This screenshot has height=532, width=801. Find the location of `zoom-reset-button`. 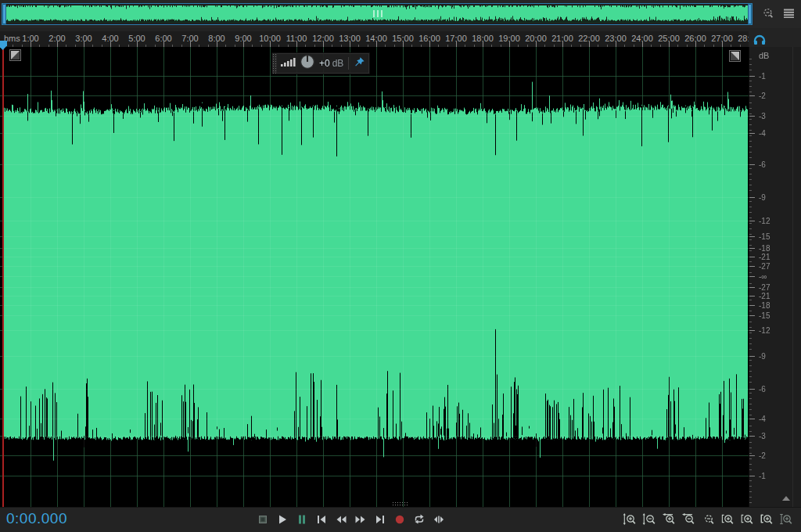

zoom-reset-button is located at coordinates (787, 519).